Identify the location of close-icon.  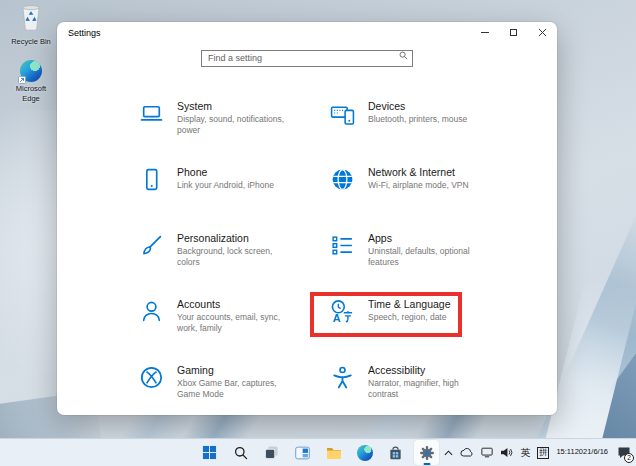
(542, 32).